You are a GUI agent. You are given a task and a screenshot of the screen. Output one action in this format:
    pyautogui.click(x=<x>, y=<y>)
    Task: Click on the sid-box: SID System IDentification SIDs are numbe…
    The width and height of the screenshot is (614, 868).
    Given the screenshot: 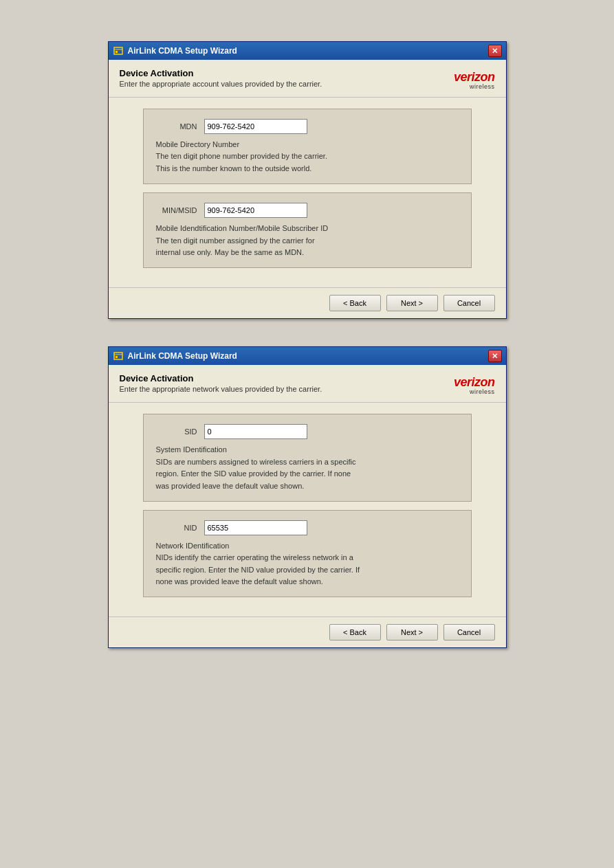 What is the action you would take?
    pyautogui.click(x=307, y=458)
    